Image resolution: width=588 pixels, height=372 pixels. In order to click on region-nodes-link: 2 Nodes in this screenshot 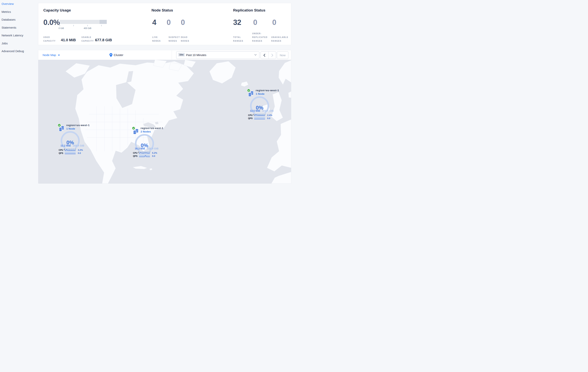, I will do `click(152, 132)`.